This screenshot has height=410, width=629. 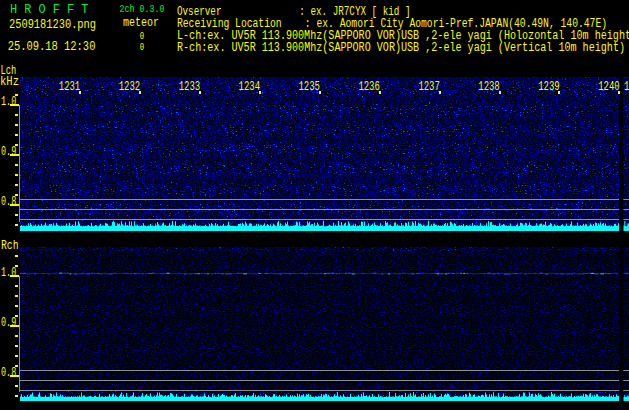 What do you see at coordinates (52, 47) in the screenshot?
I see `svg-text: 25.09.18 12:30` at bounding box center [52, 47].